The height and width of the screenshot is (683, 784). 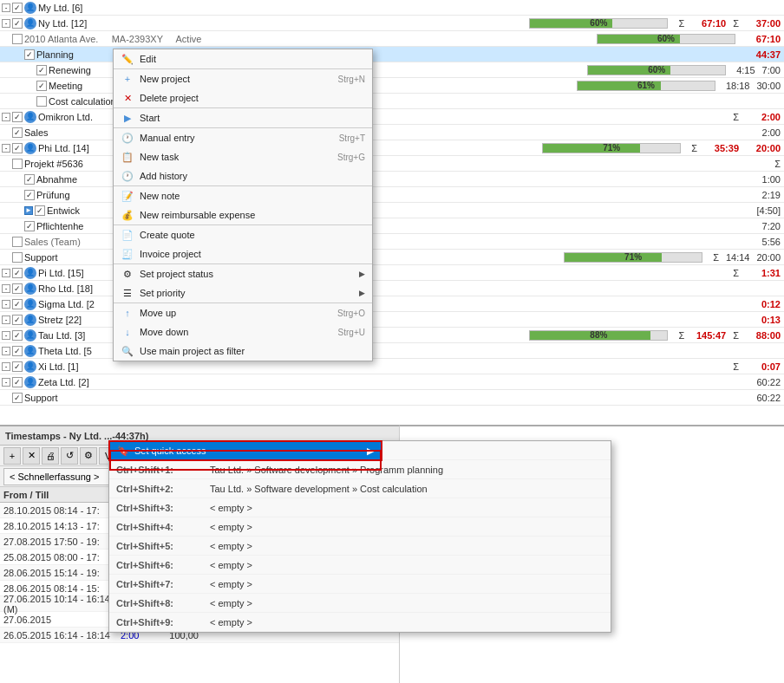 What do you see at coordinates (392, 39) in the screenshot?
I see `project-row: 2010 Atlanta Ave. MA-2393XY Active 60% 6…` at bounding box center [392, 39].